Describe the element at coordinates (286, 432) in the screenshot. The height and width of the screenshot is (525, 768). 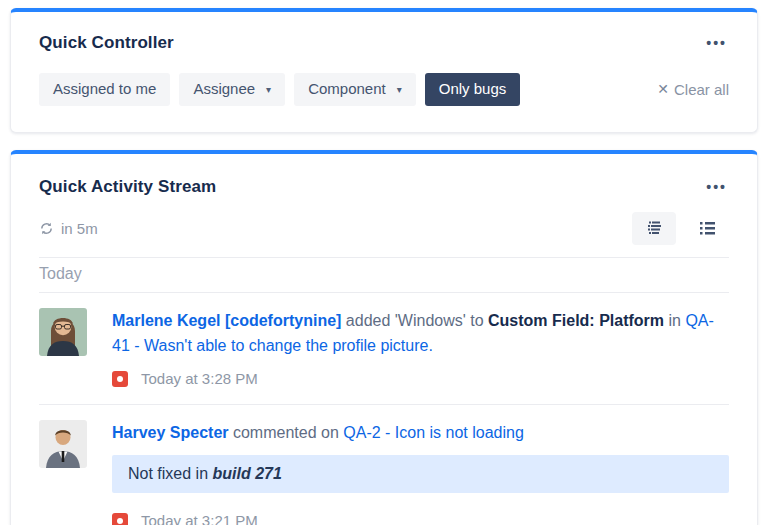
I see `action-text: commented on` at that location.